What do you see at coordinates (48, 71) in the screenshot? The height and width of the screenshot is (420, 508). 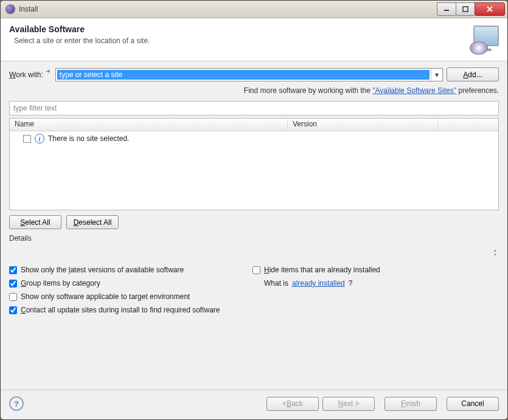 I see `info-marker-icon: ➔` at bounding box center [48, 71].